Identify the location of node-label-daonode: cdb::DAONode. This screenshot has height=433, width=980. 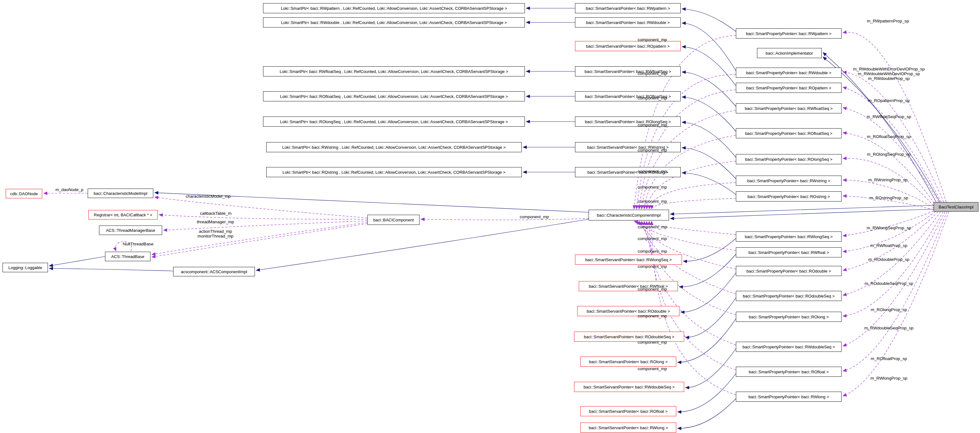
(24, 194).